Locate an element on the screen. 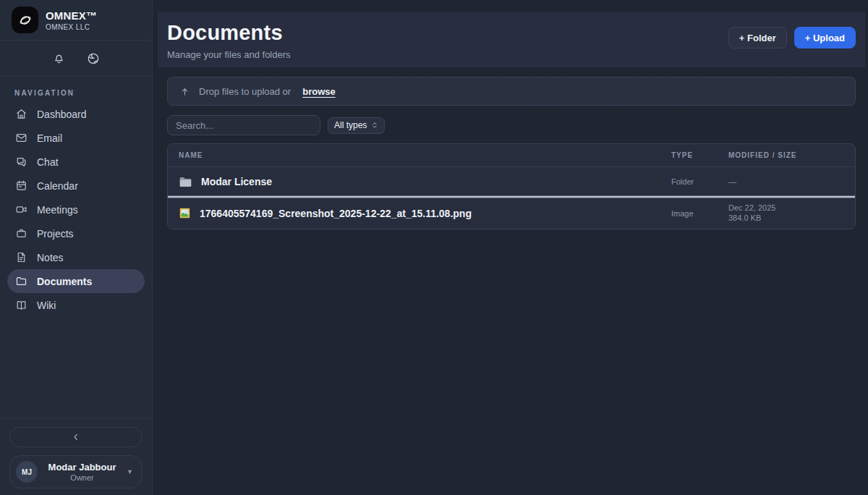  sidebar-item-label: Meetings is located at coordinates (58, 210).